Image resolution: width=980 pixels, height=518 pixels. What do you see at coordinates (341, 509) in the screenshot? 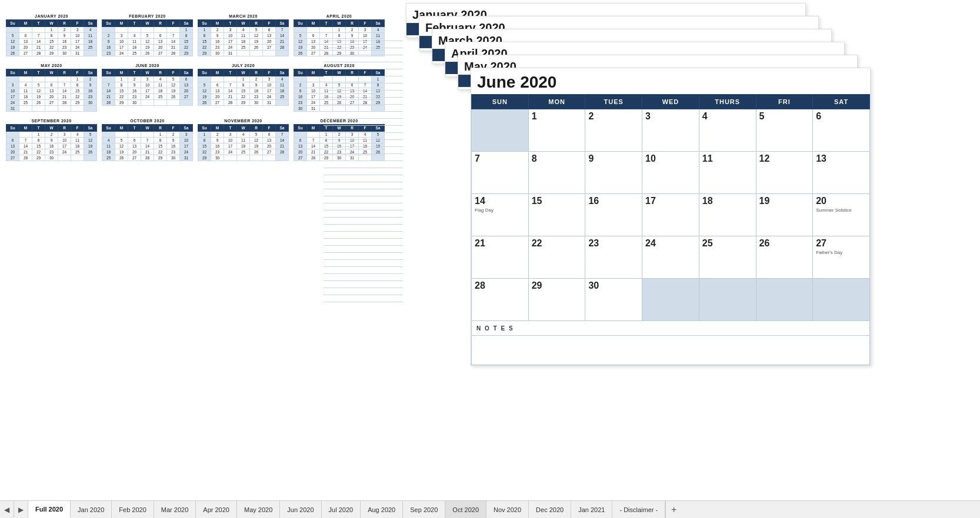
I see `sheet-tab: Jul 2020` at bounding box center [341, 509].